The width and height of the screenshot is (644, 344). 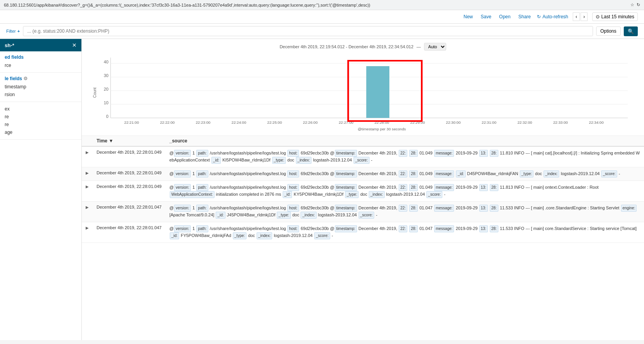 I want to click on svg-text: 22:21:00, so click(x=132, y=123).